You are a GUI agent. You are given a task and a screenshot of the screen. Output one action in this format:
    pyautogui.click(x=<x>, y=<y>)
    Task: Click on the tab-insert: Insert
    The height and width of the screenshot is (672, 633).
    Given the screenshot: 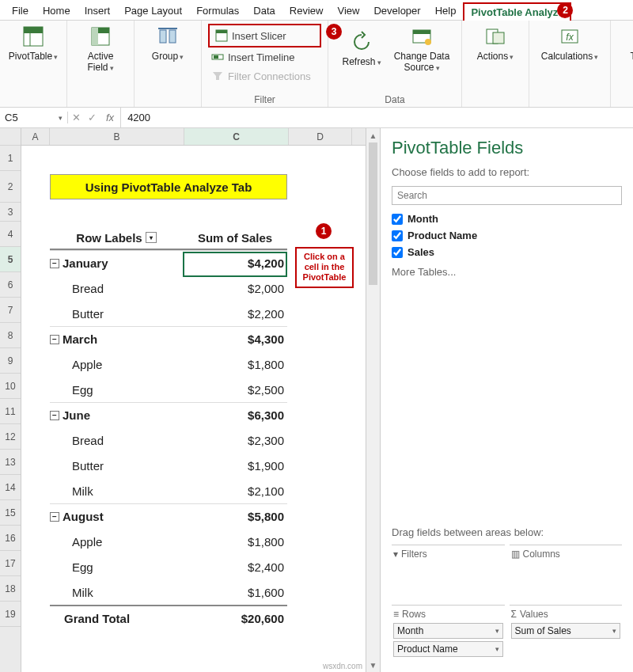 What is the action you would take?
    pyautogui.click(x=98, y=11)
    